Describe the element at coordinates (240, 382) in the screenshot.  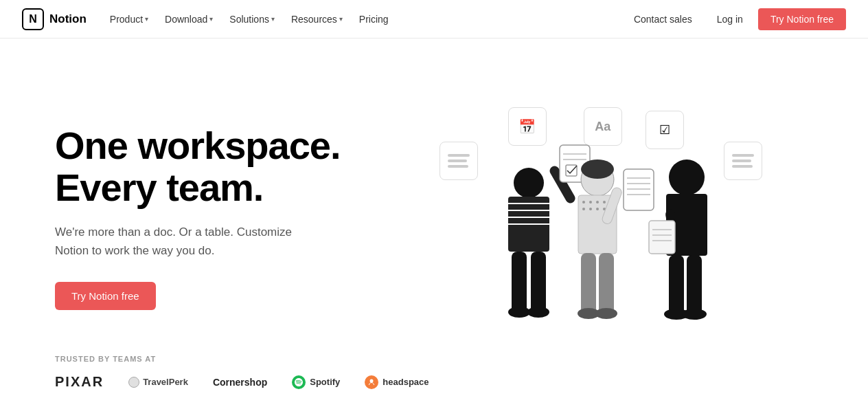
I see `cornershop-logo: Cornershop` at that location.